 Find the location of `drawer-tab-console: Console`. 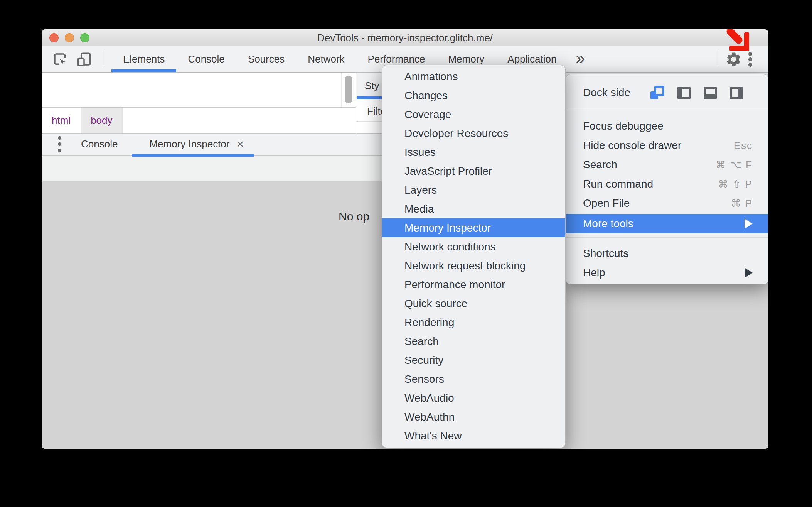

drawer-tab-console: Console is located at coordinates (99, 144).